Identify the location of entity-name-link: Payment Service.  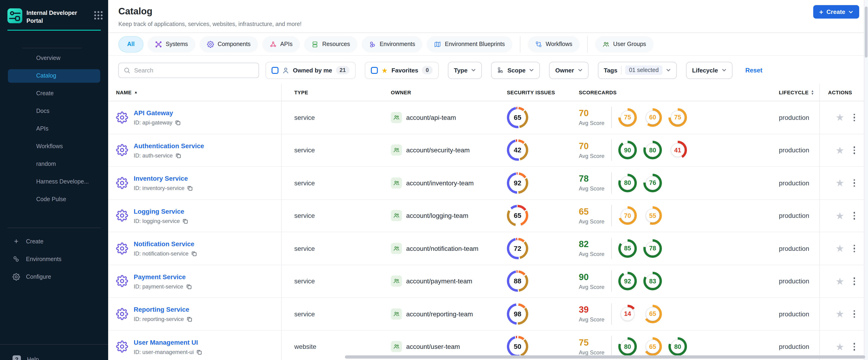
(160, 277).